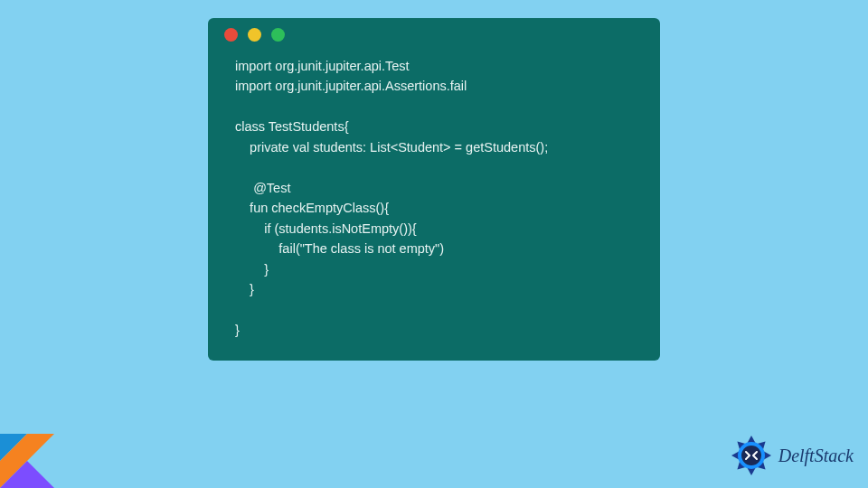 This screenshot has height=488, width=868. What do you see at coordinates (816, 455) in the screenshot?
I see `delftstack-label: DelftStack` at bounding box center [816, 455].